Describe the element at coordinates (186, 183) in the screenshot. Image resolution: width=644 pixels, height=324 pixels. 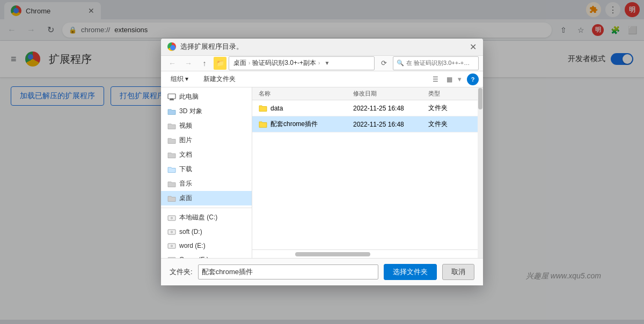
I see `sidebar-label-music: 音乐` at that location.